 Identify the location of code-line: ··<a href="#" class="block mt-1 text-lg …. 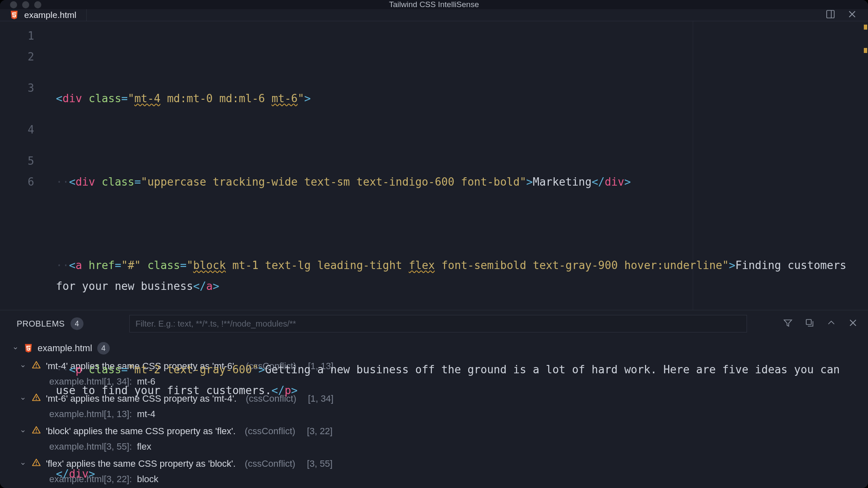
(462, 276).